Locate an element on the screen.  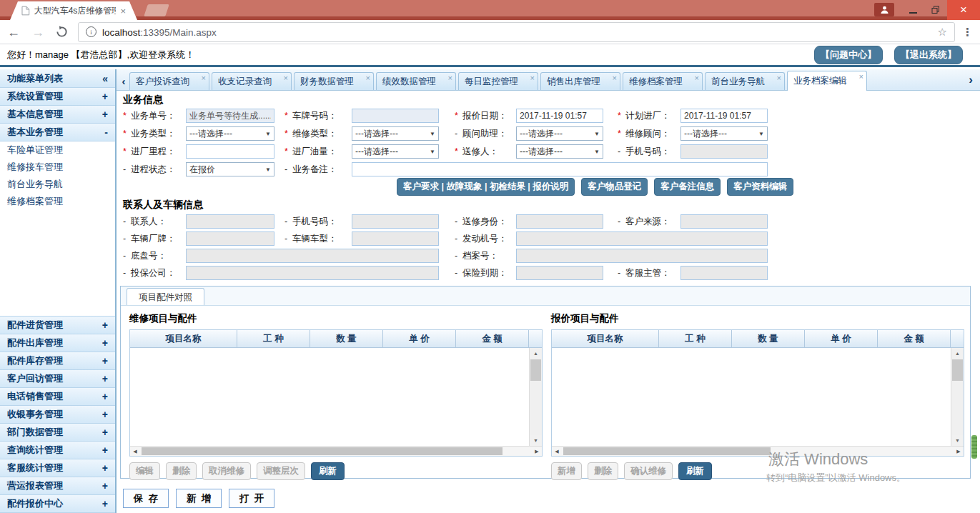
btn-delete-right: 删除 is located at coordinates (603, 472).